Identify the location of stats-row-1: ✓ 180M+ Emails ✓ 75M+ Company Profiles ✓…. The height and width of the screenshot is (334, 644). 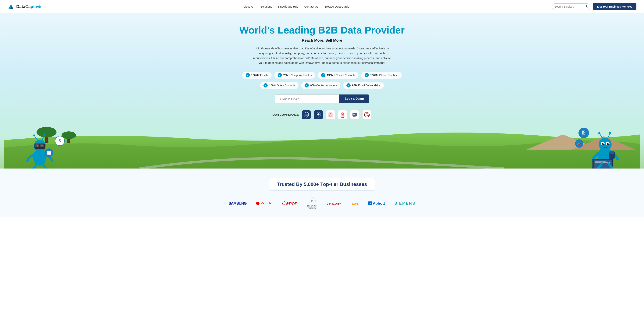
(322, 75).